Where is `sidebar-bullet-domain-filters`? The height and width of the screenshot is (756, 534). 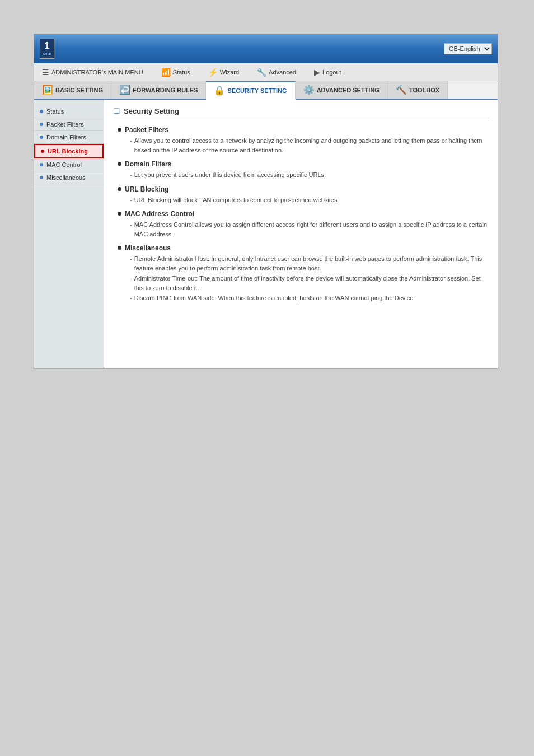
sidebar-bullet-domain-filters is located at coordinates (41, 137).